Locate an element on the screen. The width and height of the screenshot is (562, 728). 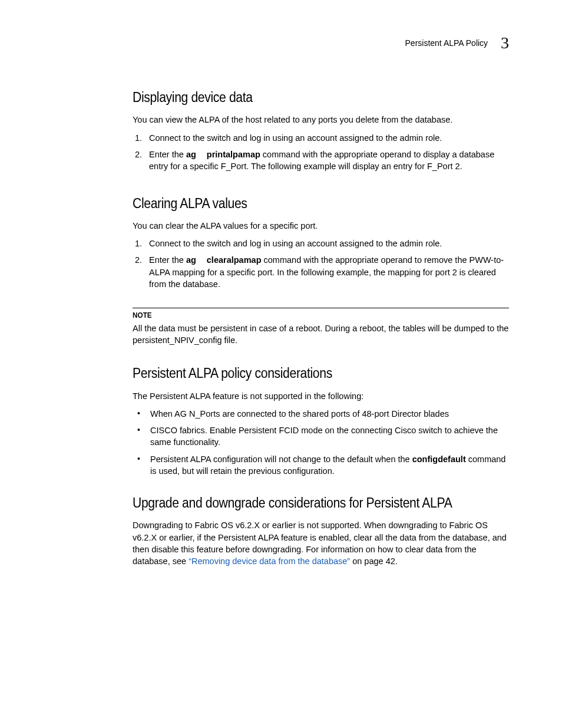
list-item: Persistent ALPA configuration will not c… is located at coordinates (326, 466).